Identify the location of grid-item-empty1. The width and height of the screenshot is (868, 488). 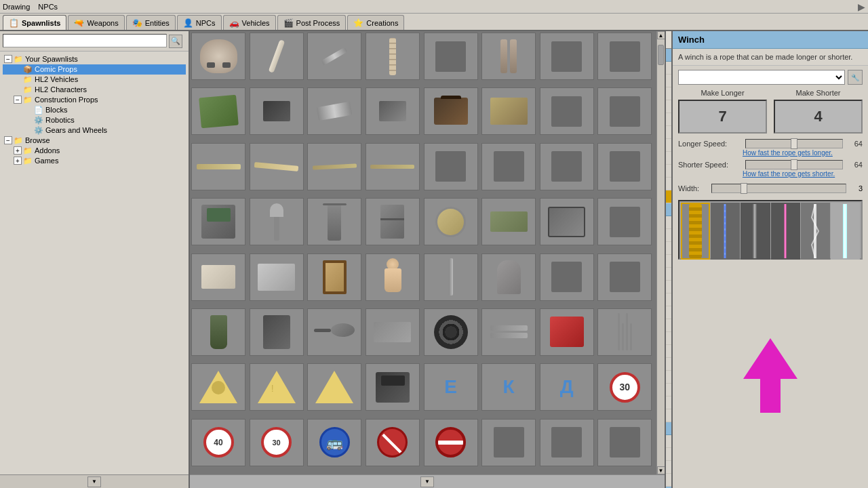
(451, 56).